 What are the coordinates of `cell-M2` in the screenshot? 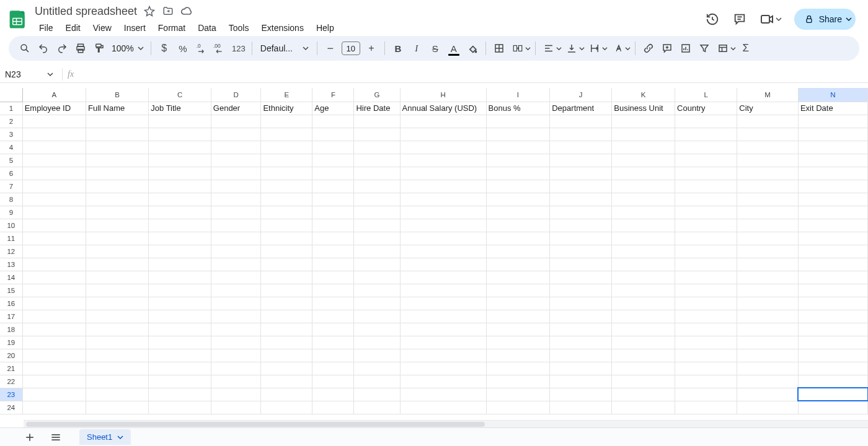 It's located at (768, 121).